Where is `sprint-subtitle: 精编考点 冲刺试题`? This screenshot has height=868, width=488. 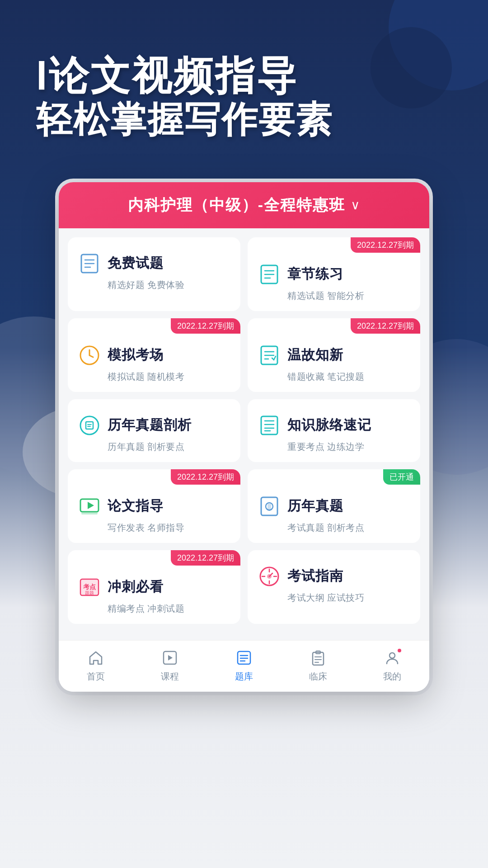
sprint-subtitle: 精编考点 冲刺试题 is located at coordinates (169, 609).